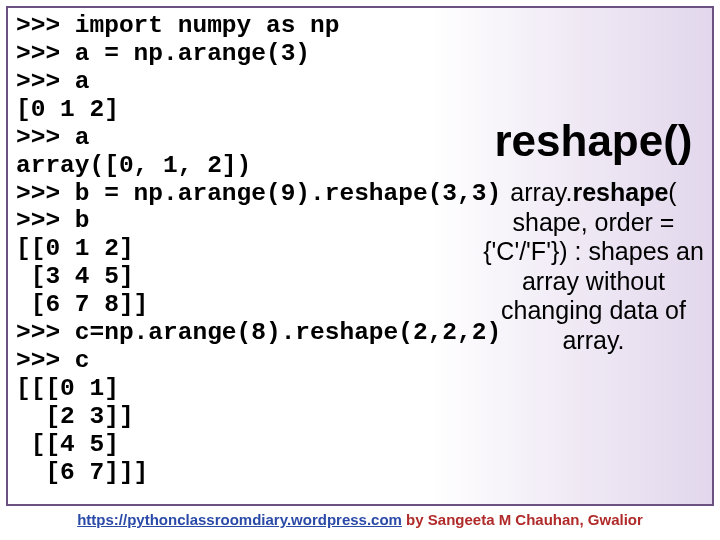  What do you see at coordinates (82, 304) in the screenshot?
I see `code-line: [6 7 8]]` at bounding box center [82, 304].